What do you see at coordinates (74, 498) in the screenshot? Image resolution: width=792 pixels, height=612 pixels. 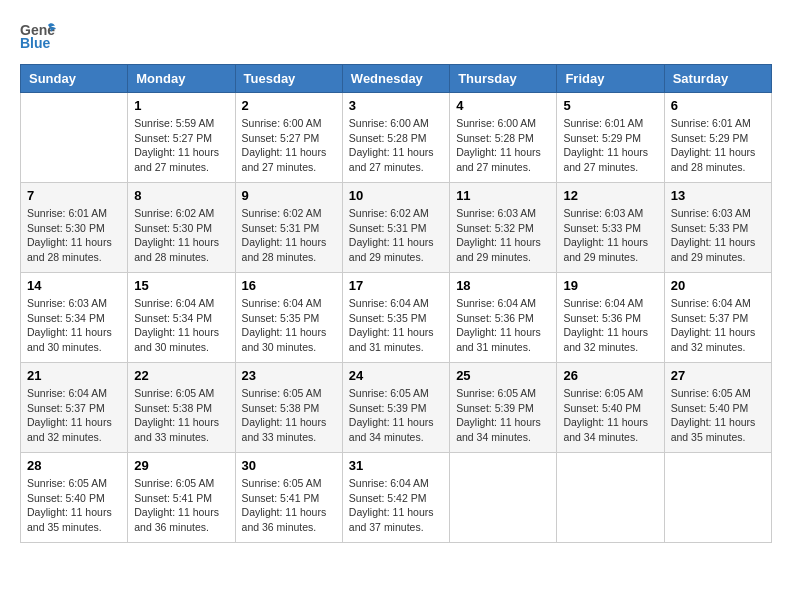 I see `calendar-cell: 28Sunrise: 6:05 AM Sunset: 5:40 PM Dayli…` at bounding box center [74, 498].